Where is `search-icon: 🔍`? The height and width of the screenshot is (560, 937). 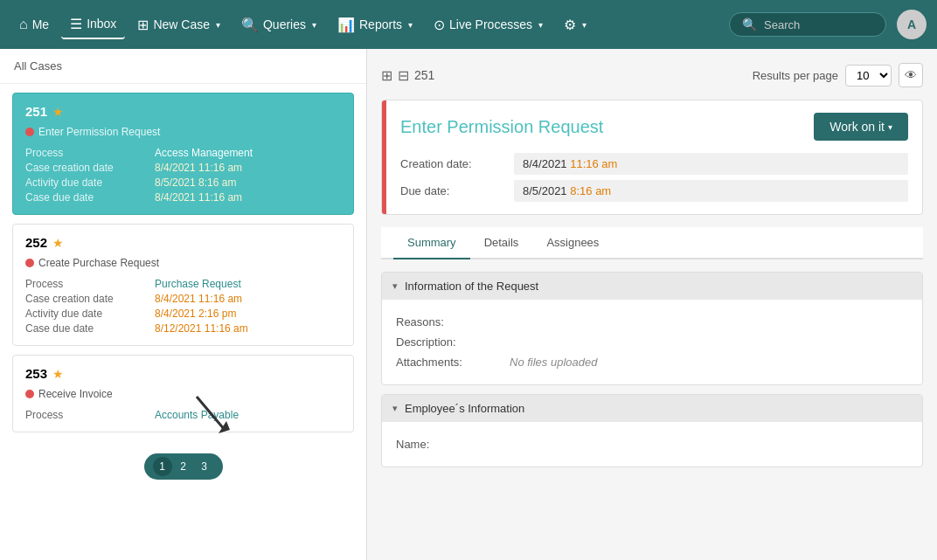 search-icon: 🔍 is located at coordinates (750, 24).